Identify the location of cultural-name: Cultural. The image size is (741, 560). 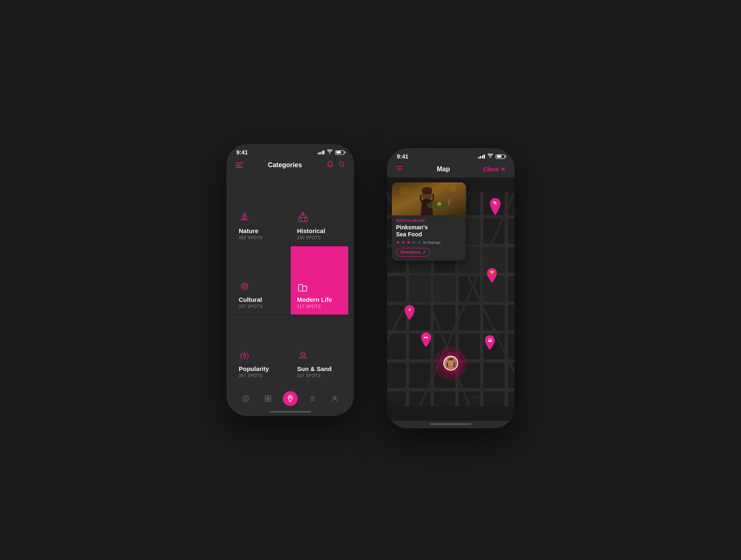
(261, 300).